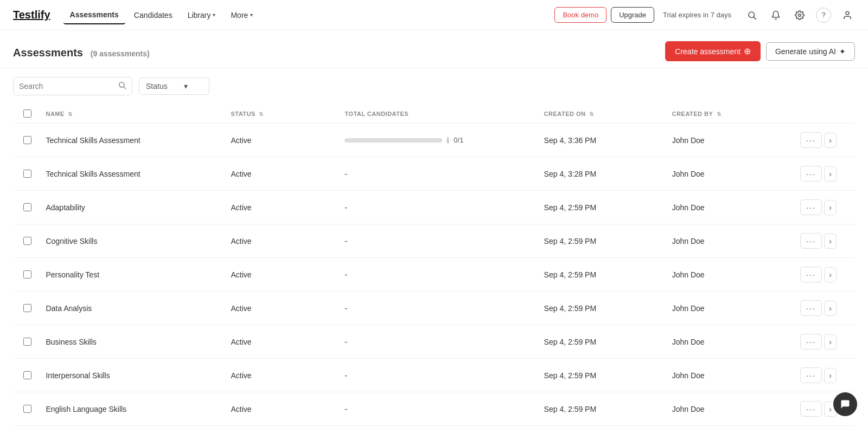  I want to click on table-row: English Language SkillsActive-Sep 4, 2:5…, so click(434, 409).